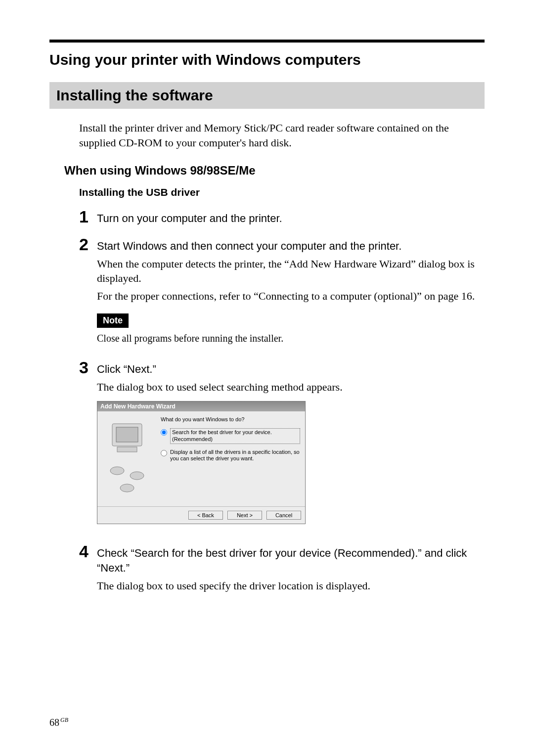 This screenshot has height=756, width=534. What do you see at coordinates (201, 406) in the screenshot?
I see `dialog-title: Add New Hardware Wizard` at bounding box center [201, 406].